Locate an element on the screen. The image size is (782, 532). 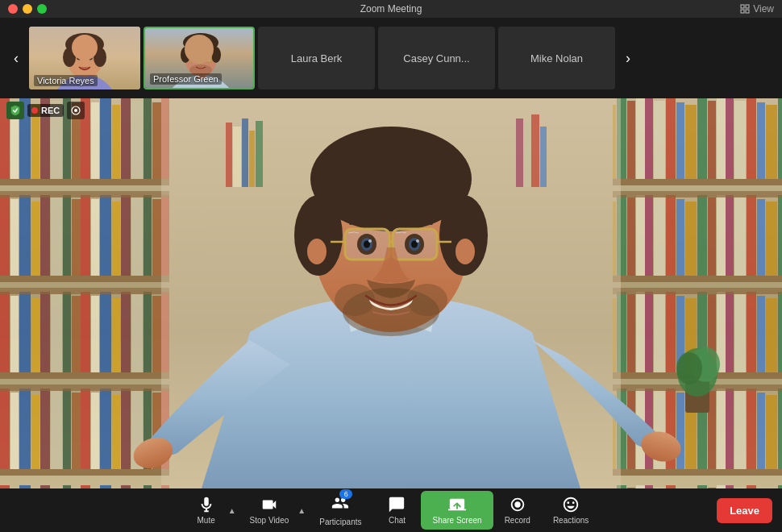
participants-count: 6 is located at coordinates (346, 494).